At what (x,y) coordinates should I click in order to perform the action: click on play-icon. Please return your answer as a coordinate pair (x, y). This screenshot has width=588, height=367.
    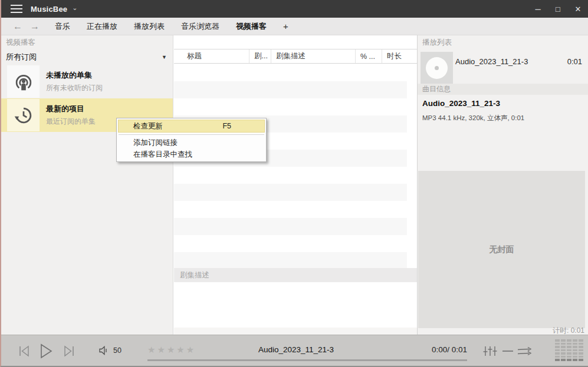
    Looking at the image, I should click on (46, 352).